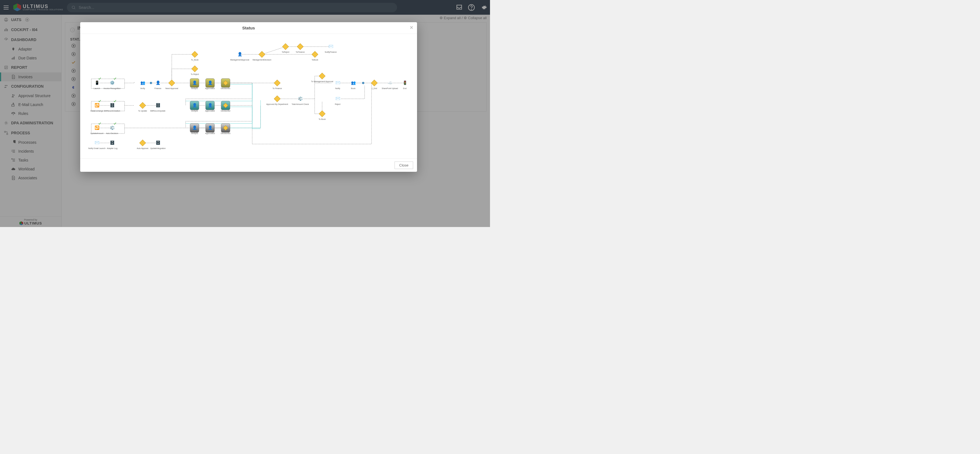  What do you see at coordinates (249, 96) in the screenshot?
I see `modal-body: 📱Launch⚙️Invoice Recognition🔁DataExchang…` at bounding box center [249, 96].